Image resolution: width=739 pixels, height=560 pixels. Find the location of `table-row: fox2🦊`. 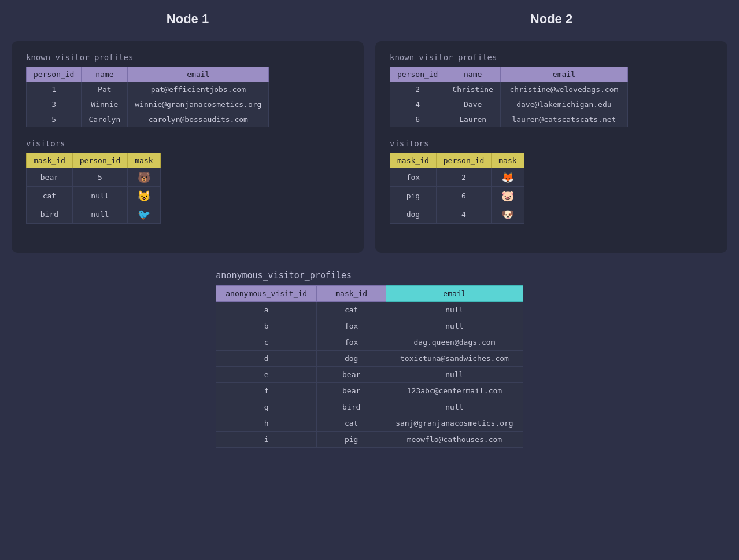

table-row: fox2🦊 is located at coordinates (457, 178).